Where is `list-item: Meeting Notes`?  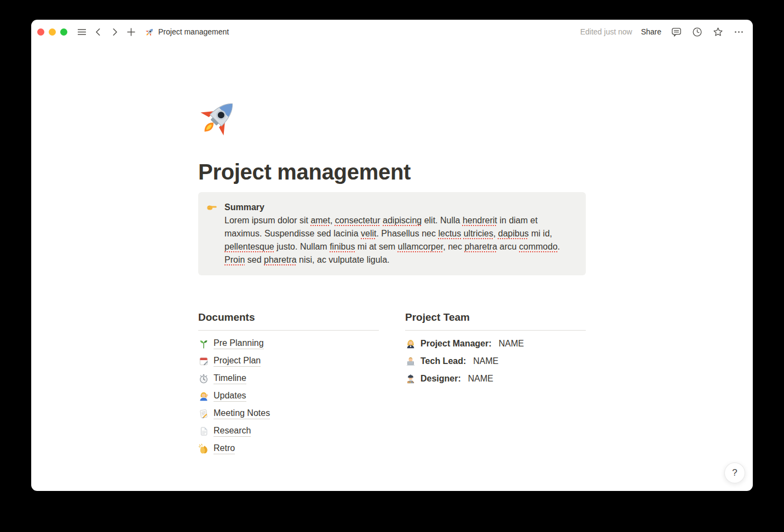 list-item: Meeting Notes is located at coordinates (289, 414).